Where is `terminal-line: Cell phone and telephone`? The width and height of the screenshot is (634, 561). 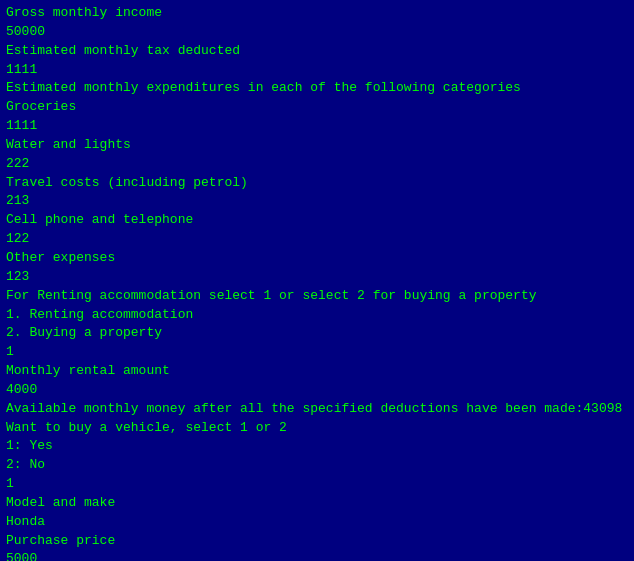
terminal-line: Cell phone and telephone is located at coordinates (317, 220).